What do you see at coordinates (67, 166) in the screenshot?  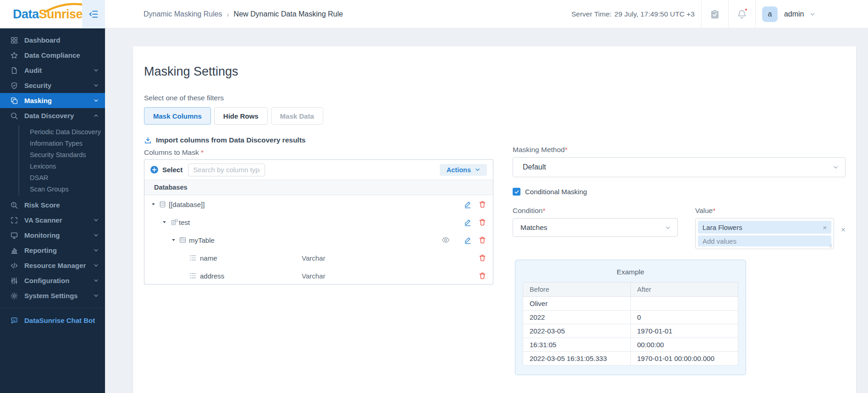 I see `sidebar-subitem-lexicons: Lexicons` at bounding box center [67, 166].